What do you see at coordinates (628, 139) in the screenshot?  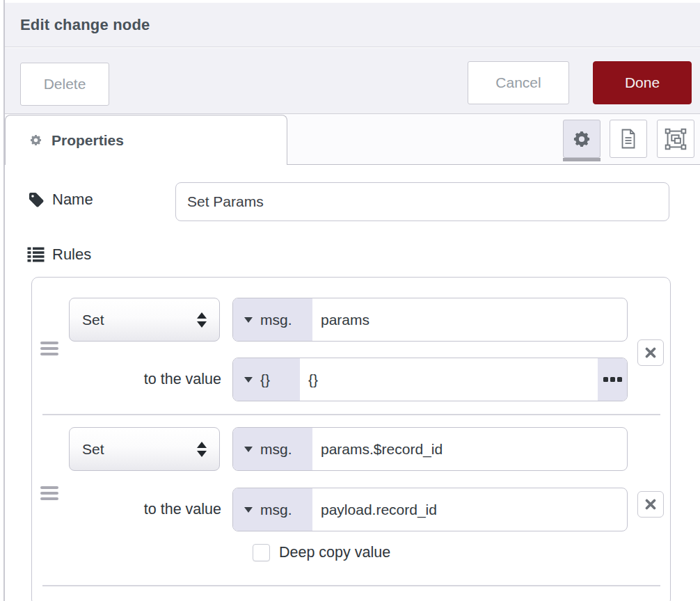 I see `document-icon` at bounding box center [628, 139].